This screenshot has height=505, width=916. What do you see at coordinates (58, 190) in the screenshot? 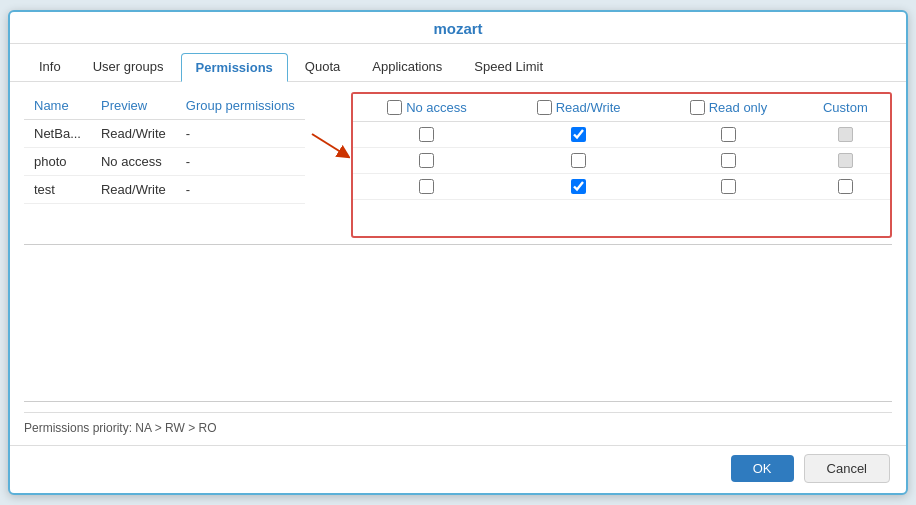
I see `row-name: test` at bounding box center [58, 190].